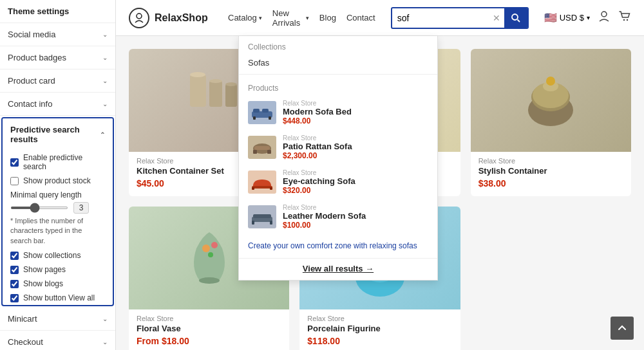 This screenshot has height=350, width=644. I want to click on dropdown-product-0: Relax Store Modern Sofa Bed $448.00, so click(338, 113).